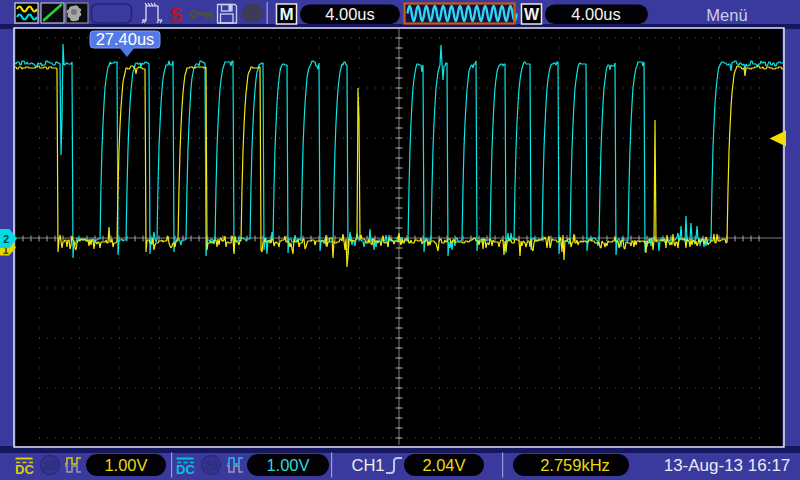 Image resolution: width=800 pixels, height=480 pixels. Describe the element at coordinates (575, 465) in the screenshot. I see `svg-text: 2.759kHz` at that location.